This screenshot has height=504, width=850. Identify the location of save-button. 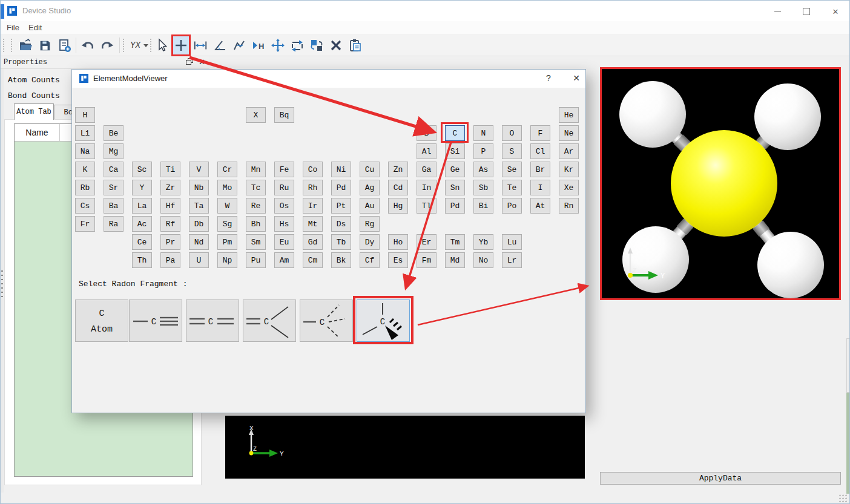
(45, 45).